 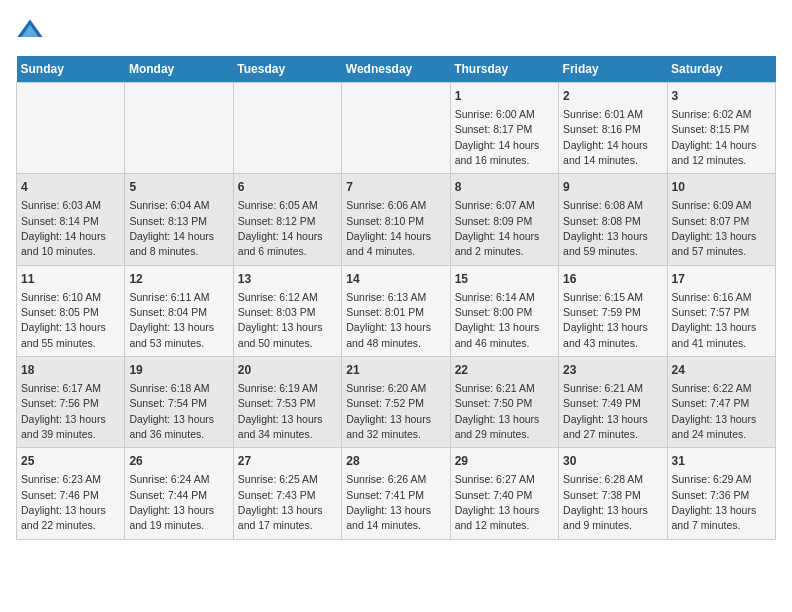 I want to click on calendar-cell: 5Sunrise: 6:04 AM Sunset: 8:13 PM Daylig…, so click(x=179, y=220).